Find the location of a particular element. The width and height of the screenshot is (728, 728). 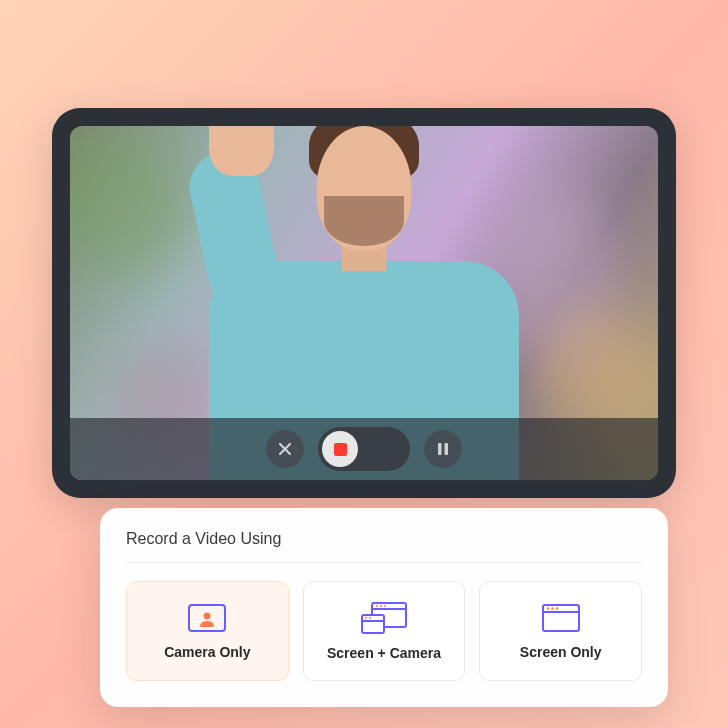

pause-button is located at coordinates (443, 449).